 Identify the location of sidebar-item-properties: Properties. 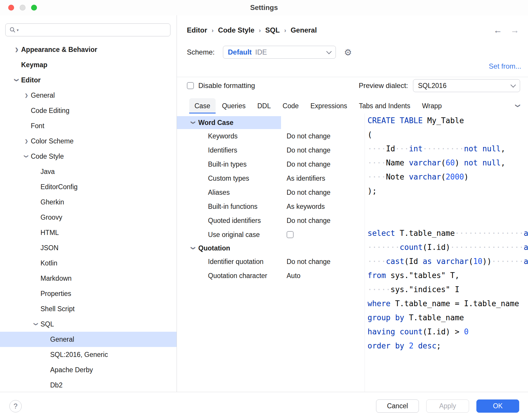
(88, 294).